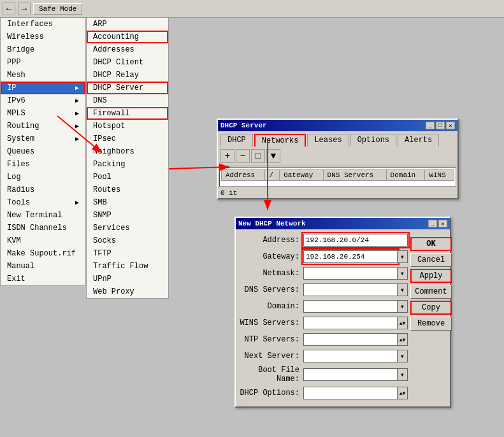 The width and height of the screenshot is (504, 437). Describe the element at coordinates (258, 156) in the screenshot. I see `edit-button: □` at that location.